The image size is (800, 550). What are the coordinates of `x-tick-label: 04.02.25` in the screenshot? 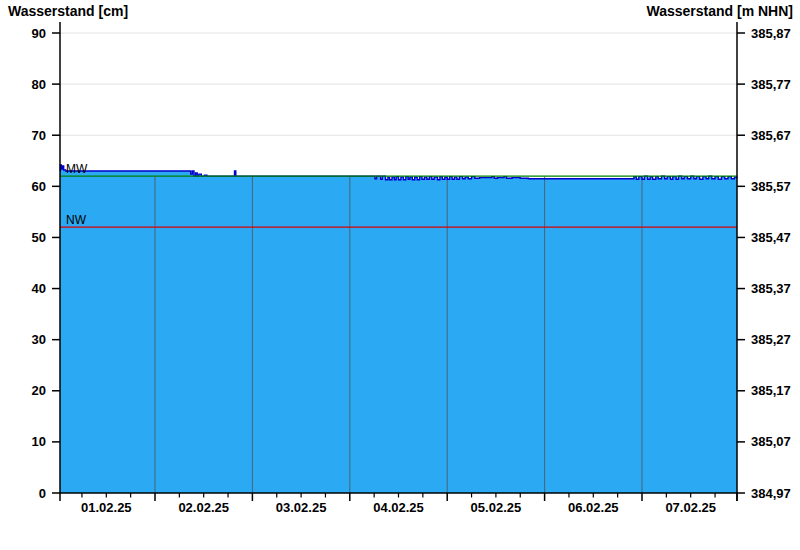 It's located at (398, 508).